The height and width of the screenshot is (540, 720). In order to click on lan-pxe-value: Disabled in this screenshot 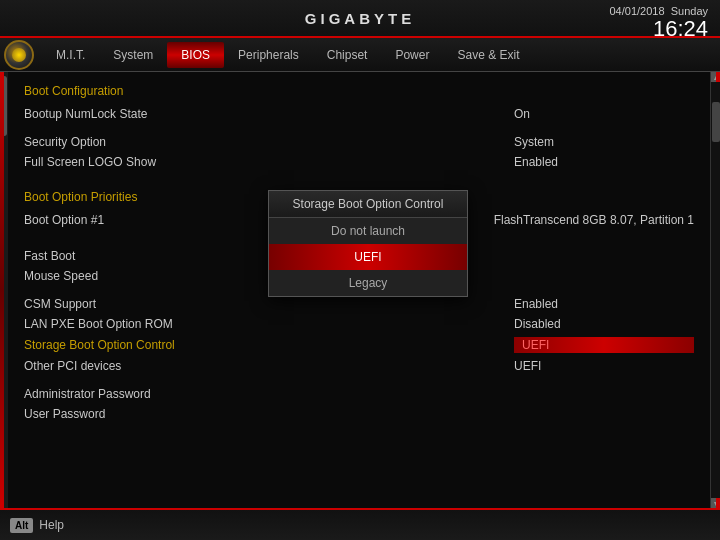, I will do `click(604, 324)`.